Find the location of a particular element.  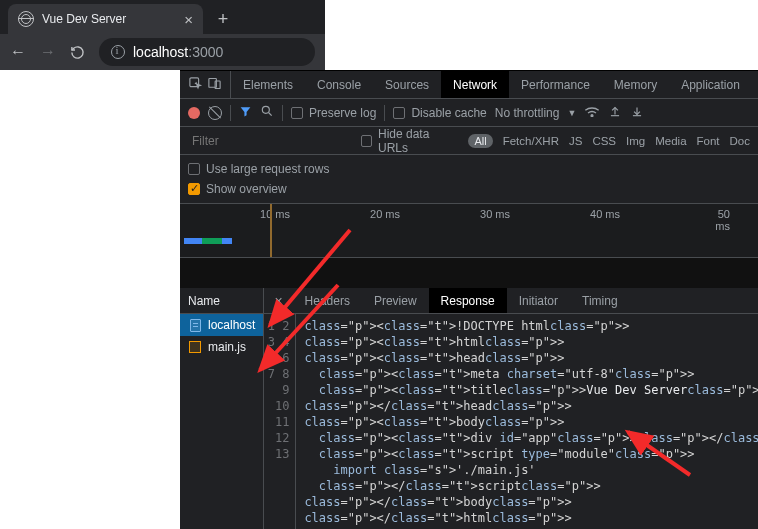

disable-cache-checkbox: Disable cache is located at coordinates (440, 113).